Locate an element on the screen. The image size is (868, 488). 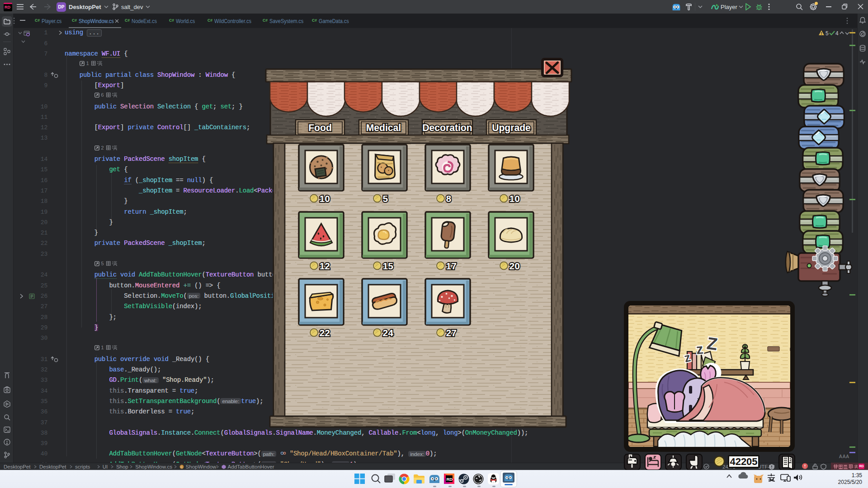
svg-text: Medical is located at coordinates (383, 128).